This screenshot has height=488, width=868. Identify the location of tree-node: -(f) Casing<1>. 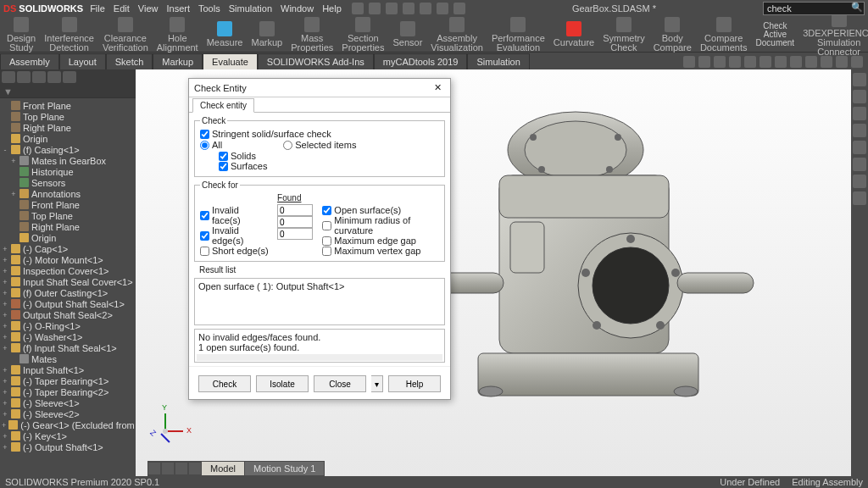
(68, 149).